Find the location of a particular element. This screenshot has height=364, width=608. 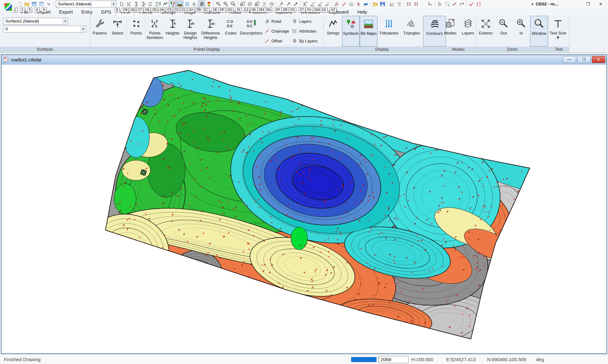

qat-descriptions-button: DESC05 is located at coordinates (158, 4).